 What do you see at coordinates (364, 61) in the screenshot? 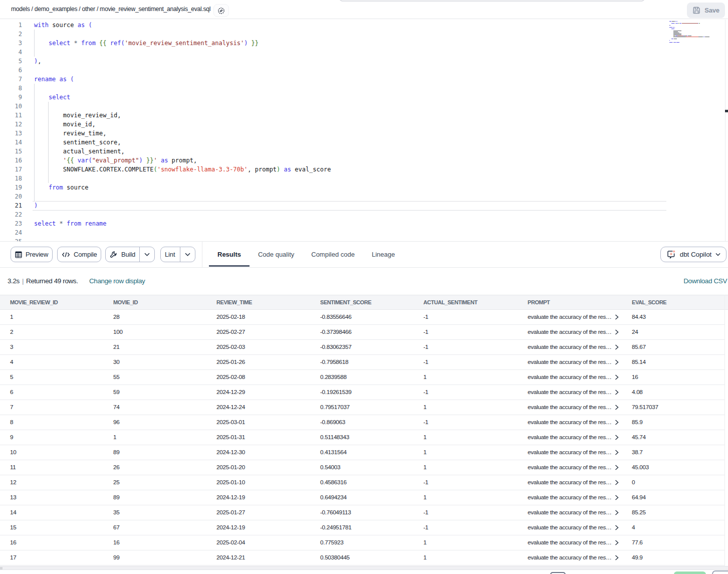
I see `code-line-5: 5),` at bounding box center [364, 61].